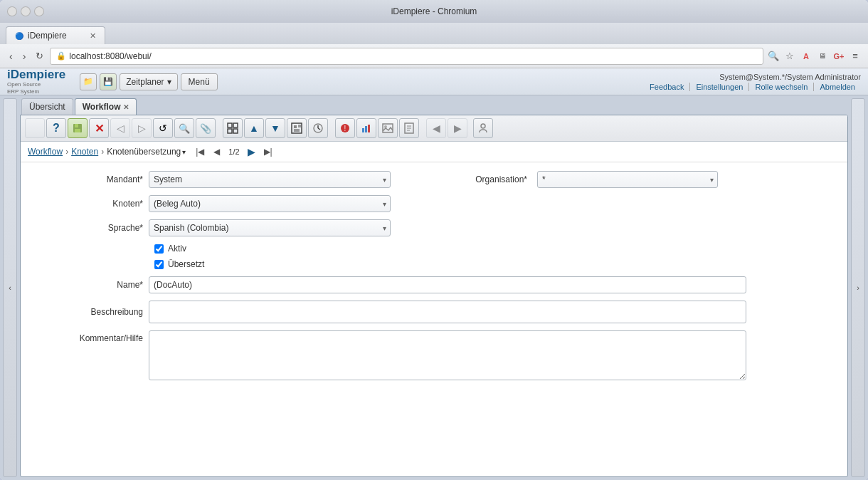 This screenshot has height=480, width=868. I want to click on logo-main: iDempiere, so click(36, 75).